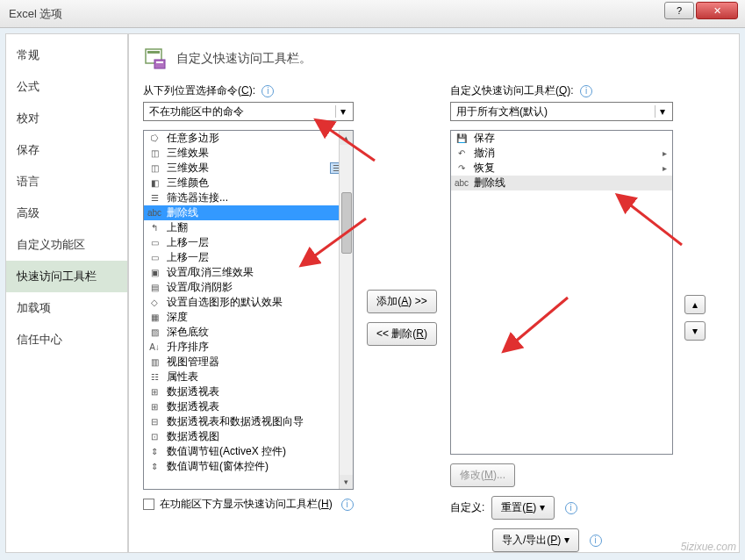 The width and height of the screenshot is (745, 560). I want to click on list-item: ▨深色底纹, so click(248, 332).